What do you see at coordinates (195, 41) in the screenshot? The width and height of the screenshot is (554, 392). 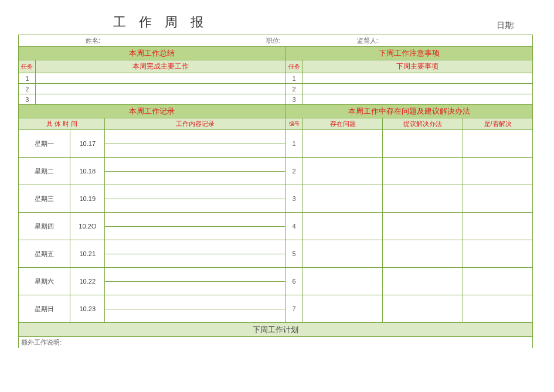 I see `position-label: 职位:` at bounding box center [195, 41].